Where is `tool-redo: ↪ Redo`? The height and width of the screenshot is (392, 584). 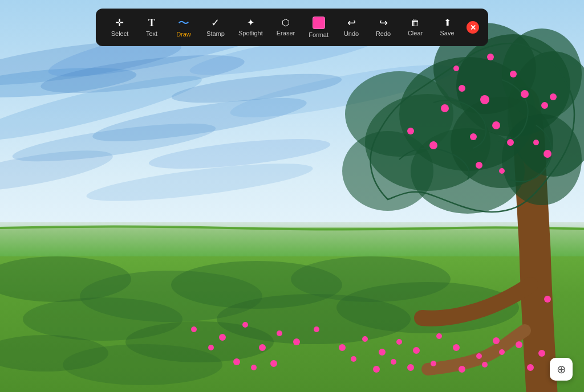
tool-redo: ↪ Redo is located at coordinates (383, 27).